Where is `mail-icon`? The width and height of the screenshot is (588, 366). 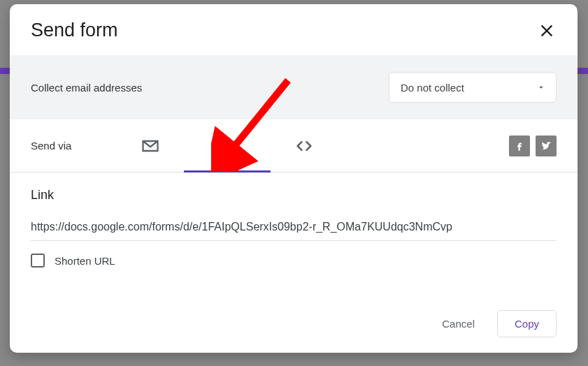
mail-icon is located at coordinates (150, 146).